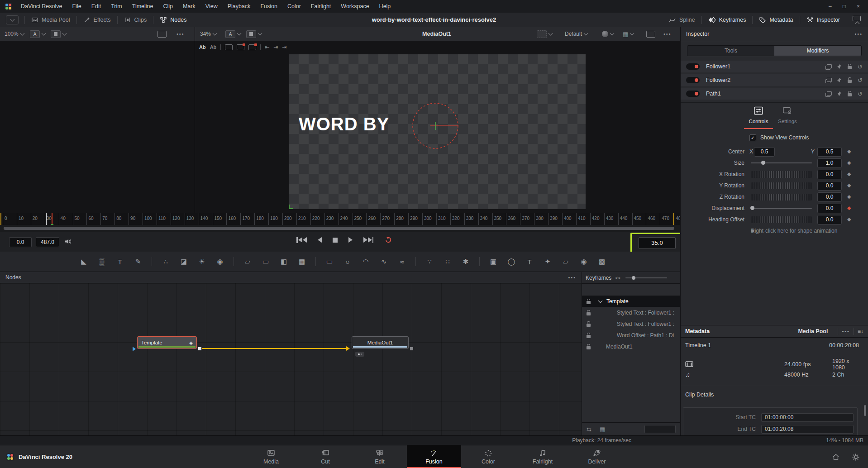  Describe the element at coordinates (167, 343) in the screenshot. I see `node-template: Template ◈` at that location.